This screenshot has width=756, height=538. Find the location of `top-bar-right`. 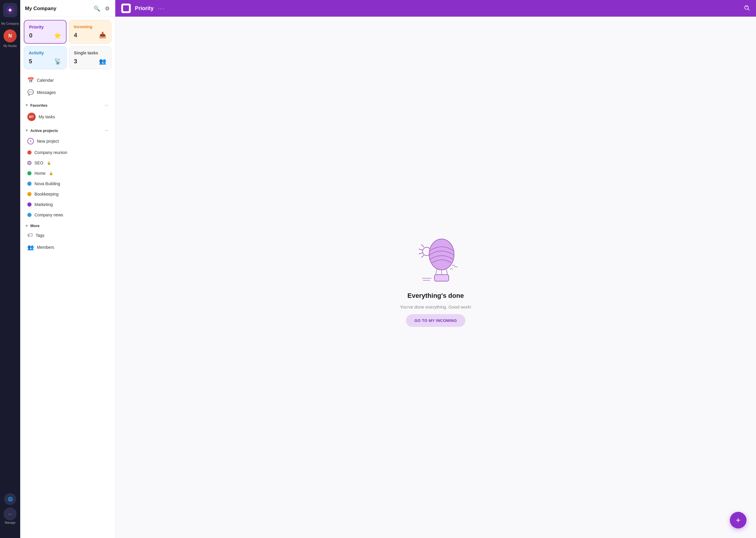

top-bar-right is located at coordinates (747, 9).